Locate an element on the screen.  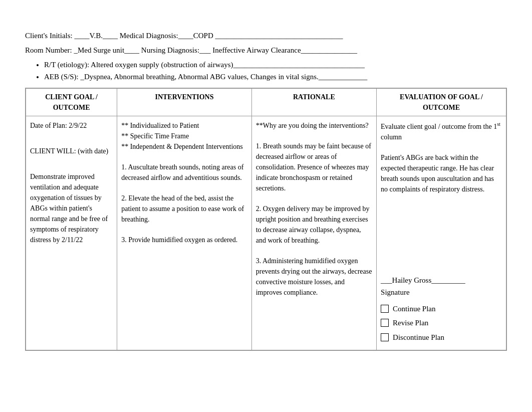
signature-word: Signature is located at coordinates (441, 293).